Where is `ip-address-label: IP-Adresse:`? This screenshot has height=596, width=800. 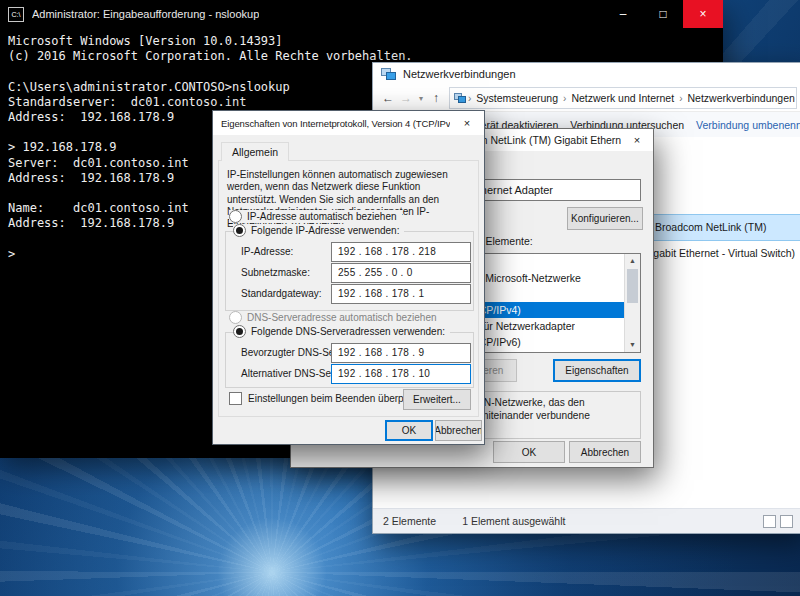 ip-address-label: IP-Adresse: is located at coordinates (267, 252).